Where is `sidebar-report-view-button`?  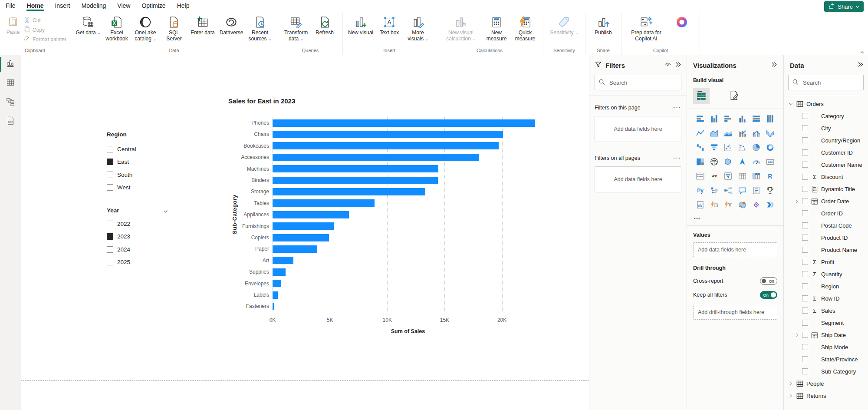
sidebar-report-view-button is located at coordinates (10, 64).